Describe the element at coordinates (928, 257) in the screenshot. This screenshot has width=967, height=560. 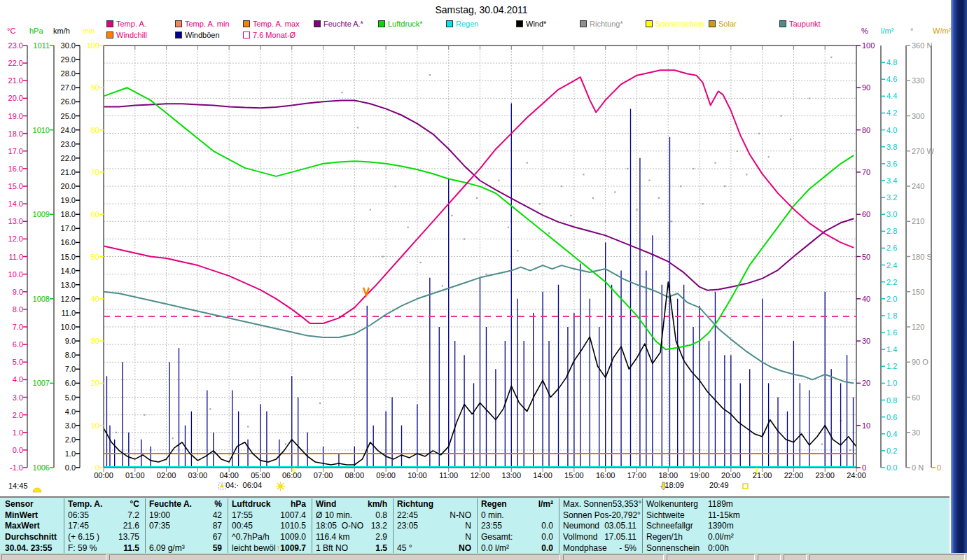
I see `axis-tick-label: 180 S` at that location.